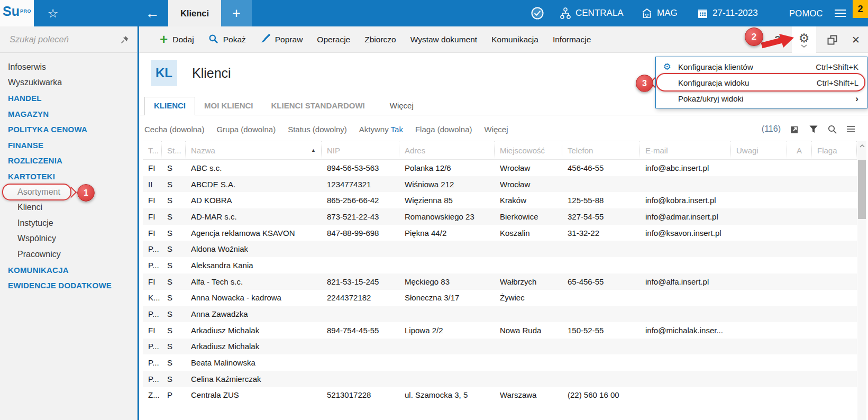 Image resolution: width=868 pixels, height=420 pixels. I want to click on sidebar-item-klienci: Klienci, so click(69, 208).